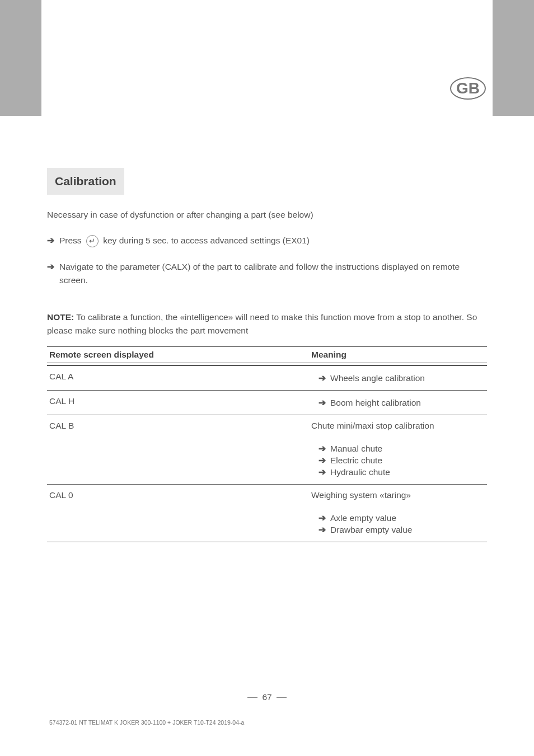 The height and width of the screenshot is (756, 534). What do you see at coordinates (273, 241) in the screenshot?
I see `step-1-body: Press ↵ key during 5 sec. to access adva…` at bounding box center [273, 241].